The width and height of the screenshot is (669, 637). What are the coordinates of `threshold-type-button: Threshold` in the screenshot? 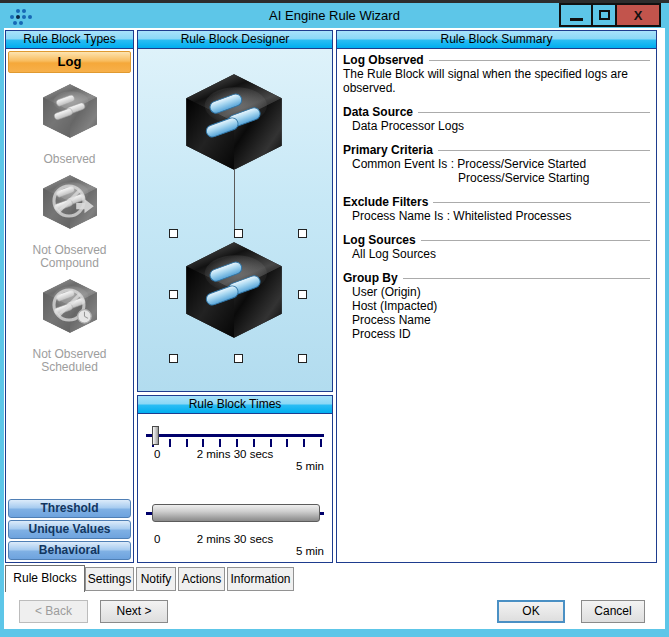 It's located at (70, 508).